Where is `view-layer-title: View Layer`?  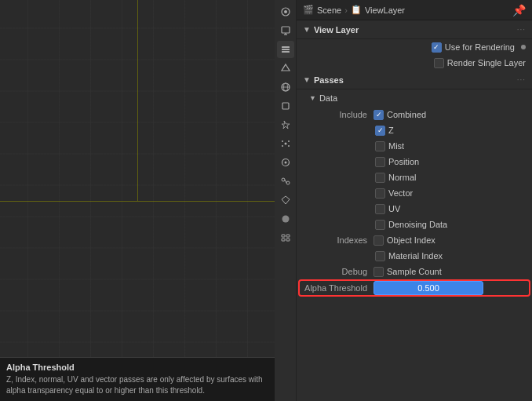
view-layer-title: View Layer is located at coordinates (336, 30).